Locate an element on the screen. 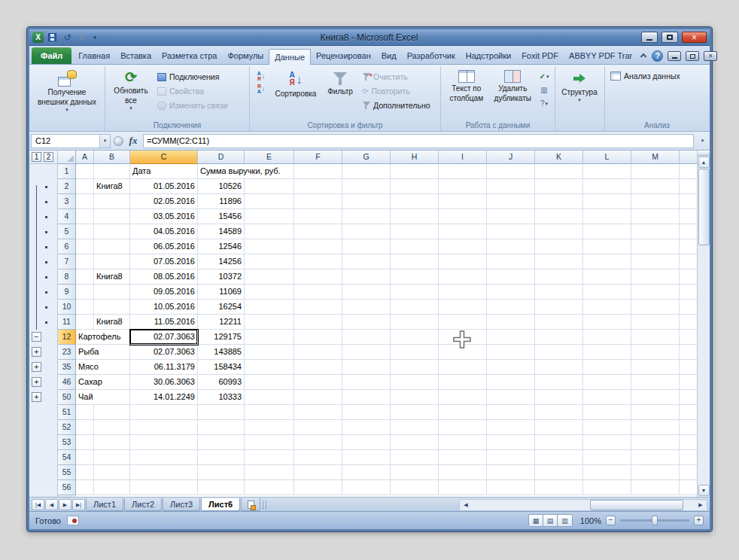 The image size is (739, 560). cell-J56 is located at coordinates (511, 488).